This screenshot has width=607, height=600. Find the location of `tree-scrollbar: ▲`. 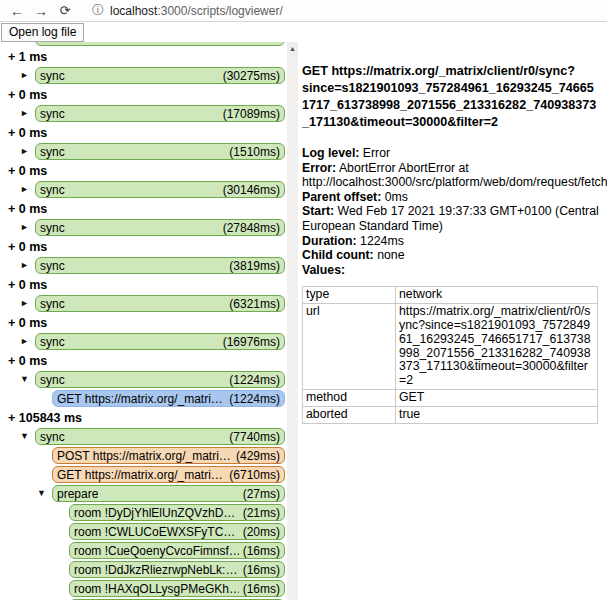

tree-scrollbar: ▲ is located at coordinates (292, 321).